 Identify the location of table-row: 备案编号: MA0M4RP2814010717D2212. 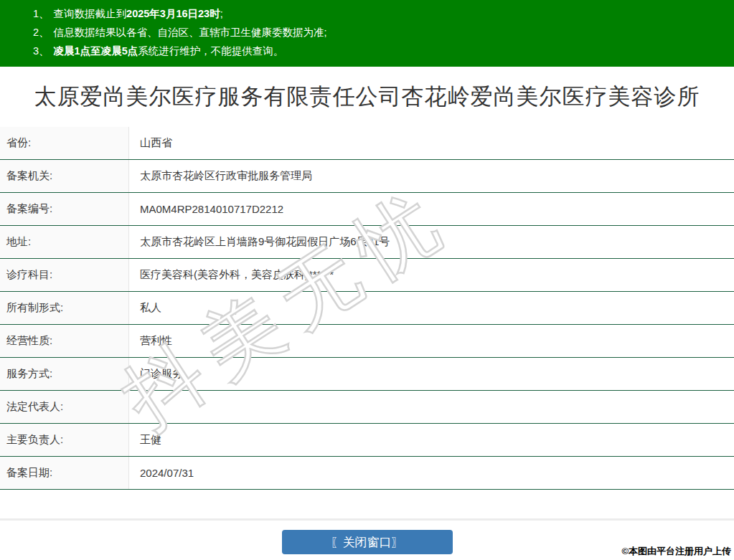
(367, 209).